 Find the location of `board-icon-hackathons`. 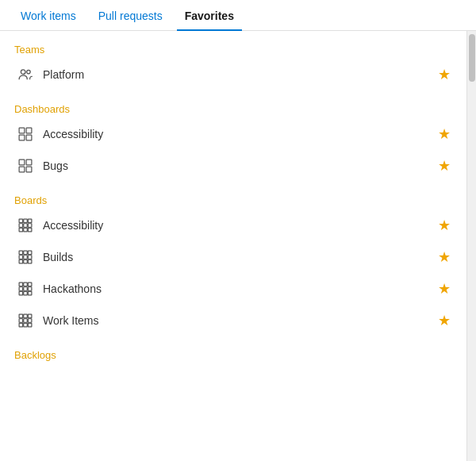

board-icon-hackathons is located at coordinates (25, 289).